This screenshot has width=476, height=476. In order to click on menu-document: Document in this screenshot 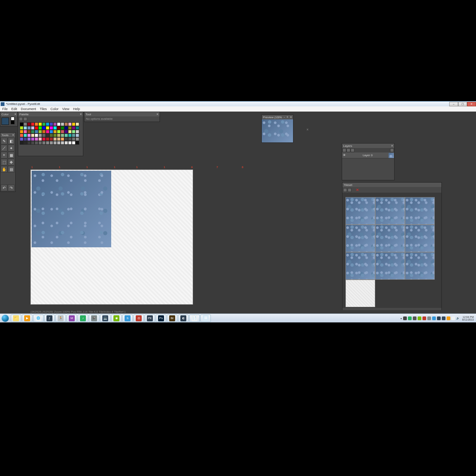, I will do `click(28, 109)`.